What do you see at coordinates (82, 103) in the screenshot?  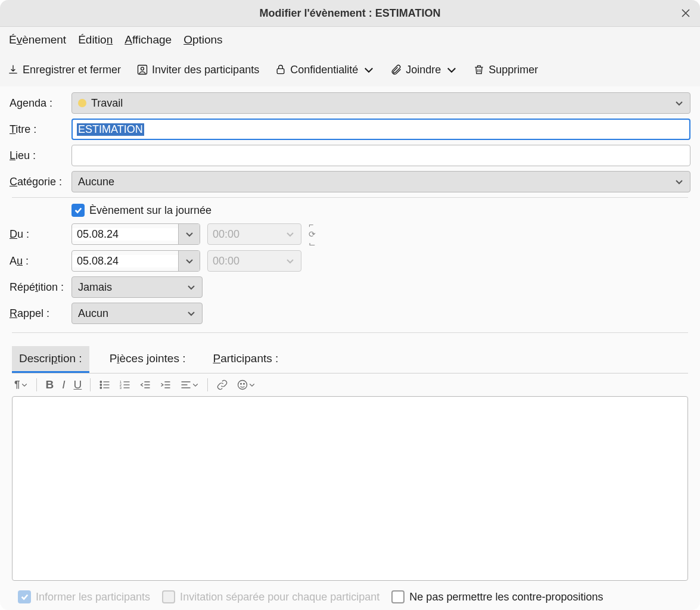 I see `calendar-color-dot` at bounding box center [82, 103].